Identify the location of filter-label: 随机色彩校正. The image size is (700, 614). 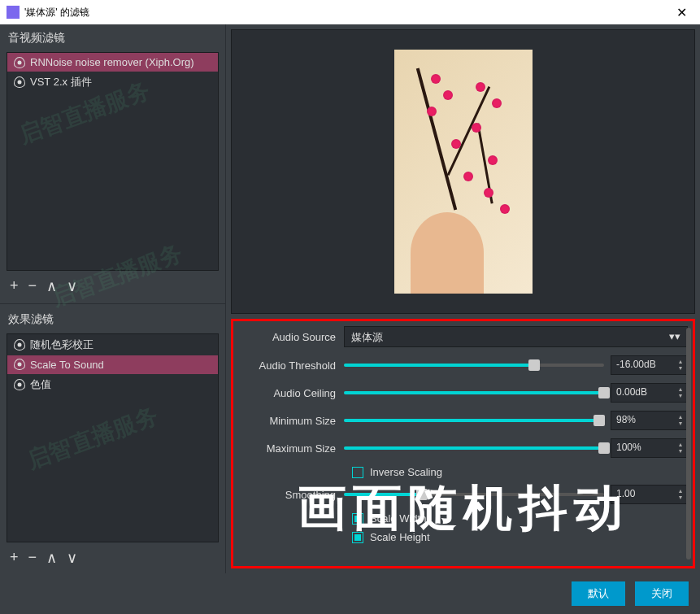
(62, 345).